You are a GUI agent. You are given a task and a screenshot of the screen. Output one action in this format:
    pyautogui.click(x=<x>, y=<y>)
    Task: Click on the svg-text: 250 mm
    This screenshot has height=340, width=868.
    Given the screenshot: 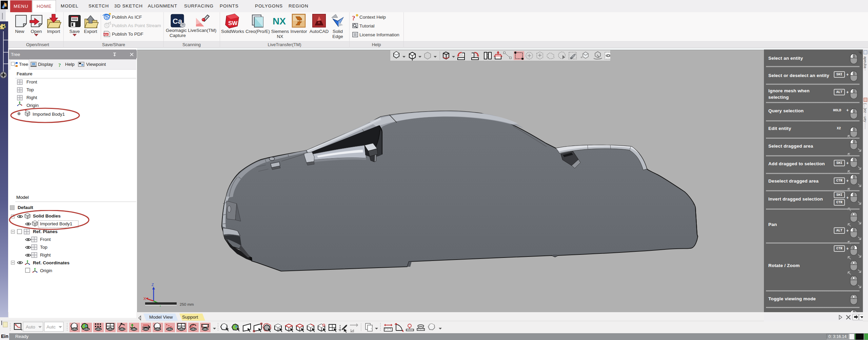 What is the action you would take?
    pyautogui.click(x=187, y=304)
    